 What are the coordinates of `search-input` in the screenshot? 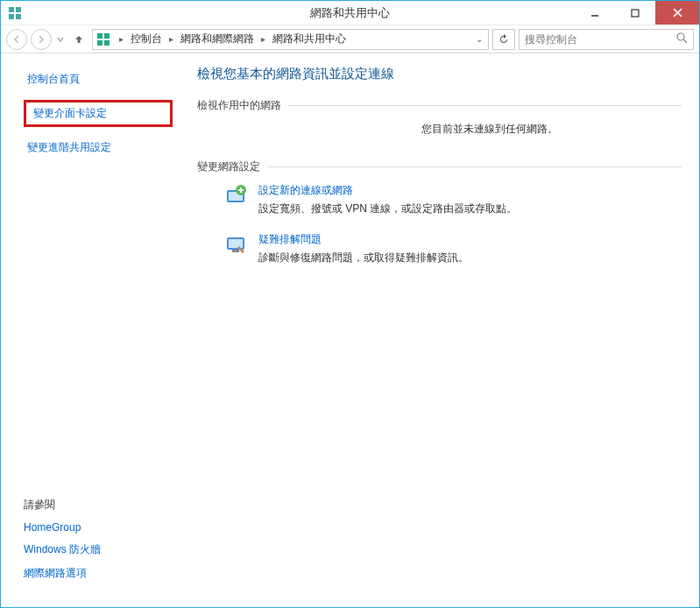 It's located at (595, 39).